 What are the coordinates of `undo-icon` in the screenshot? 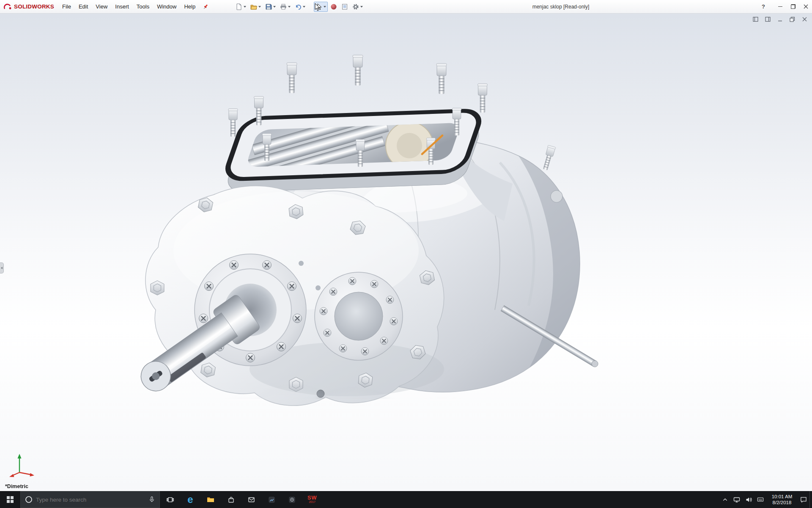 It's located at (298, 7).